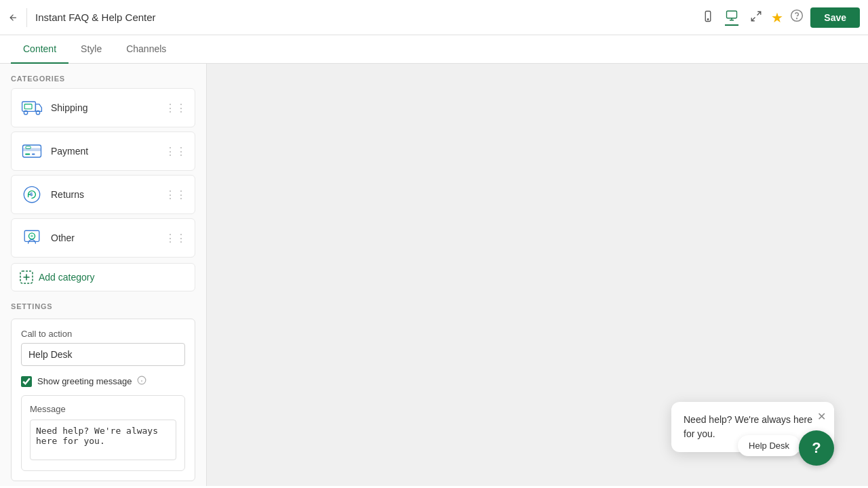 The height and width of the screenshot is (488, 868). Describe the element at coordinates (365, 18) in the screenshot. I see `app-title: Instant FAQ & Help Center` at that location.